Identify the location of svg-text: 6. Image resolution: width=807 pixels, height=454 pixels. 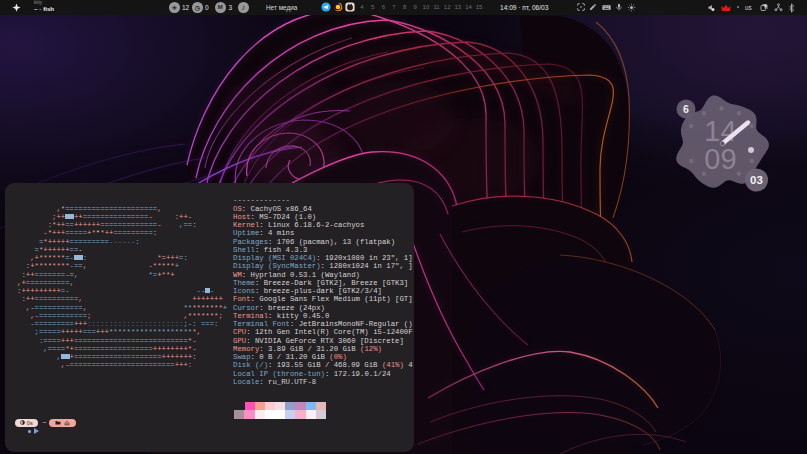
(686, 109).